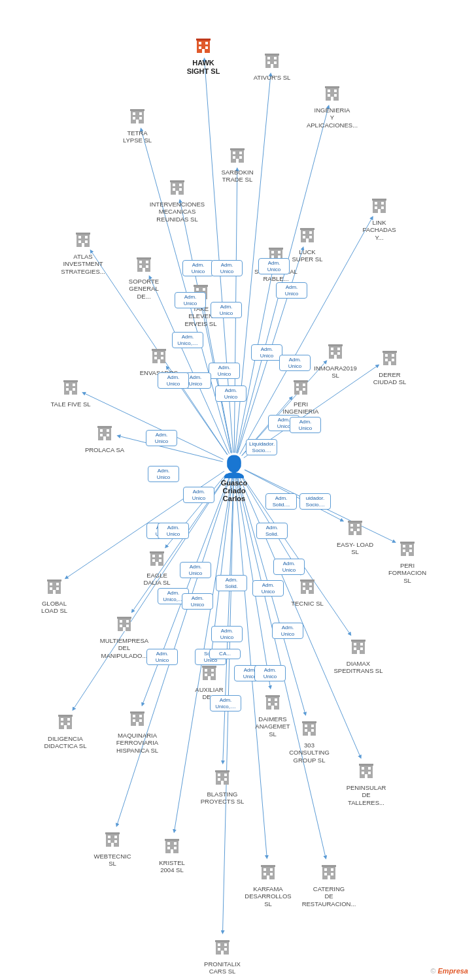 The width and height of the screenshot is (476, 980). Describe the element at coordinates (272, 66) in the screenshot. I see `company-node-ativurs: ATIVUR'S SL` at that location.